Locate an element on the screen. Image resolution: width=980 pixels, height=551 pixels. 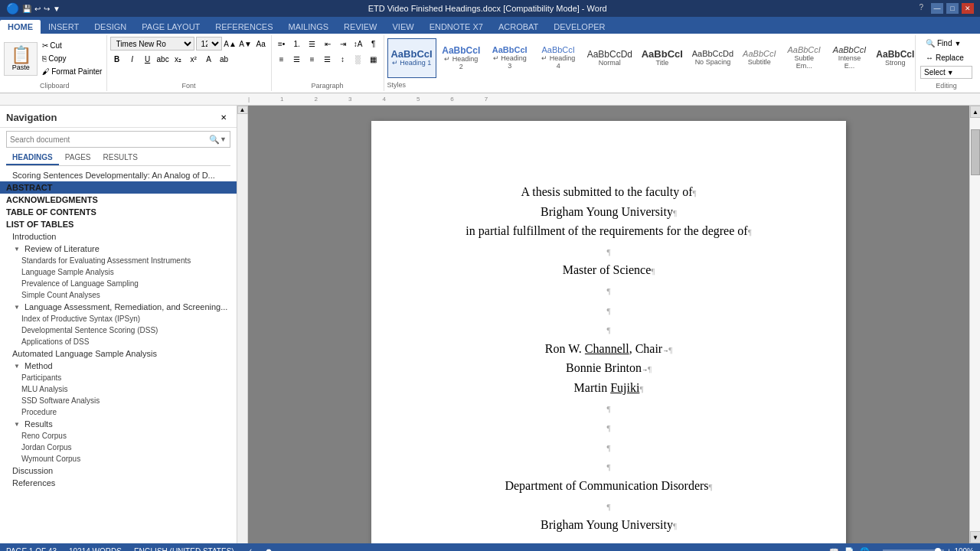
nav-tab-headings: HEADINGS is located at coordinates (32, 158).